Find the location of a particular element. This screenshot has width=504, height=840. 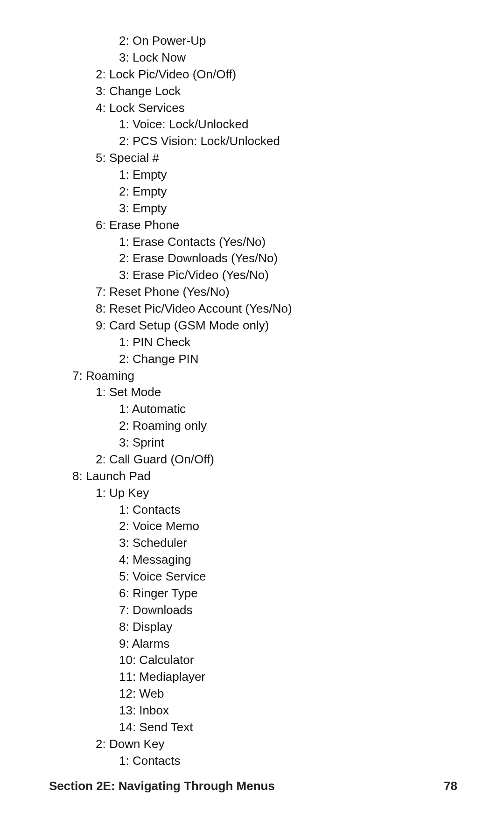

menu-line: 1: Set Mode is located at coordinates (253, 392).